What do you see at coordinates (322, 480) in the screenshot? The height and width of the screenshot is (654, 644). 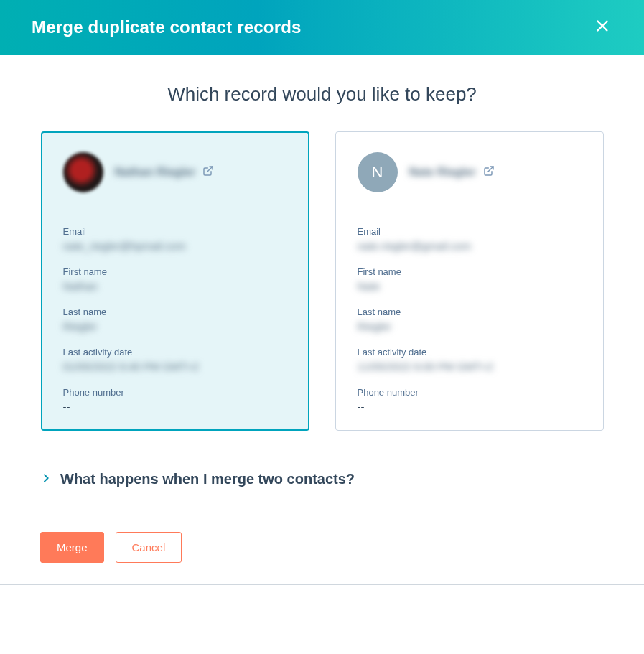 I see `accordion-toggle: What happens when I merge two contacts?` at bounding box center [322, 480].